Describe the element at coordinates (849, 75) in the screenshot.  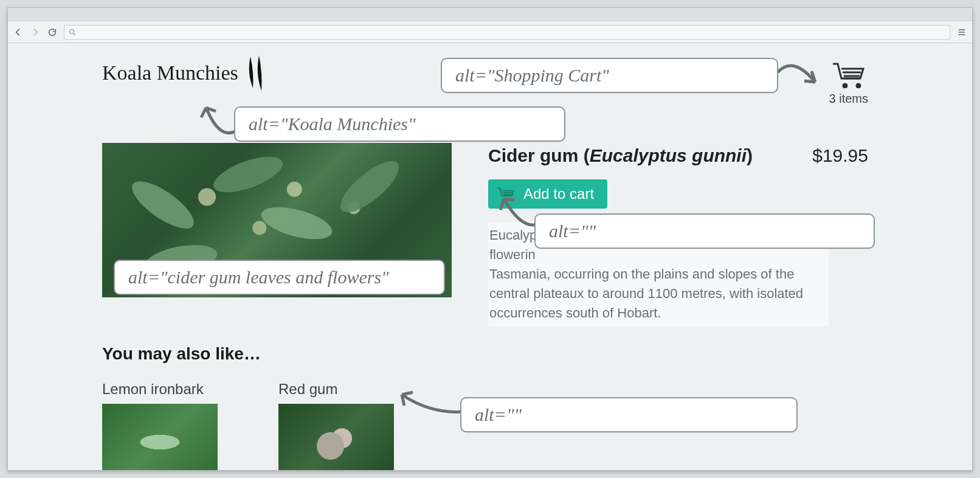
I see `cart-icon` at that location.